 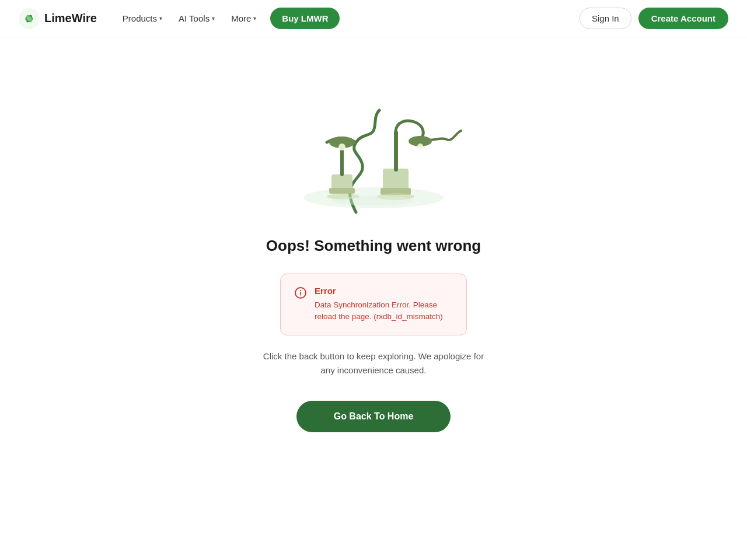 I want to click on error-description: Click the back button to keep exploring.…, so click(x=374, y=363).